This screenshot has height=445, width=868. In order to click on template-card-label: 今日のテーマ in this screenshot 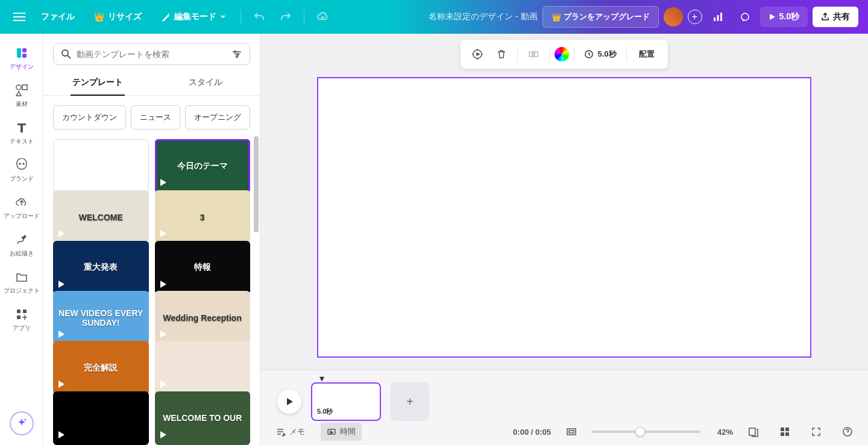, I will do `click(203, 166)`.